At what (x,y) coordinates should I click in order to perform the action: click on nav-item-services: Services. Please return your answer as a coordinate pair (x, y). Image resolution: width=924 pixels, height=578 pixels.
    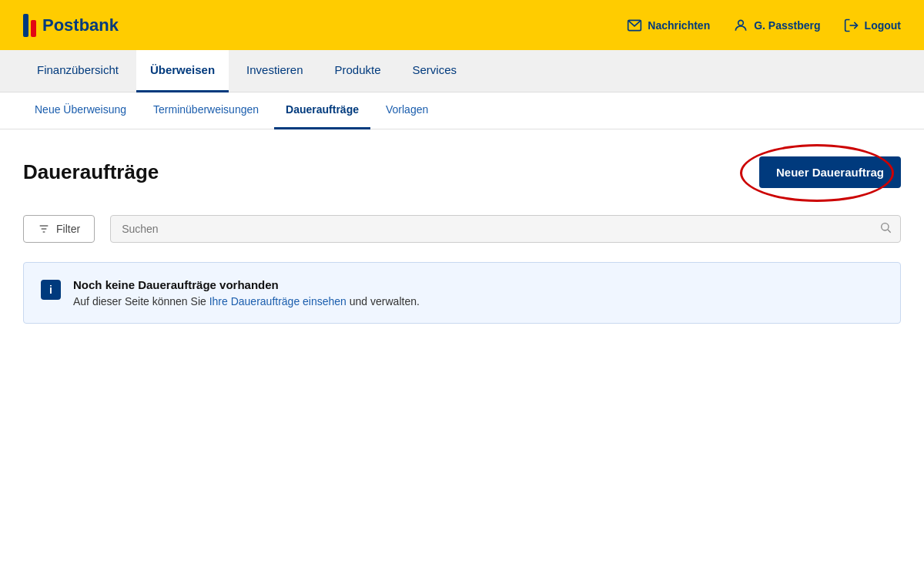
    Looking at the image, I should click on (435, 71).